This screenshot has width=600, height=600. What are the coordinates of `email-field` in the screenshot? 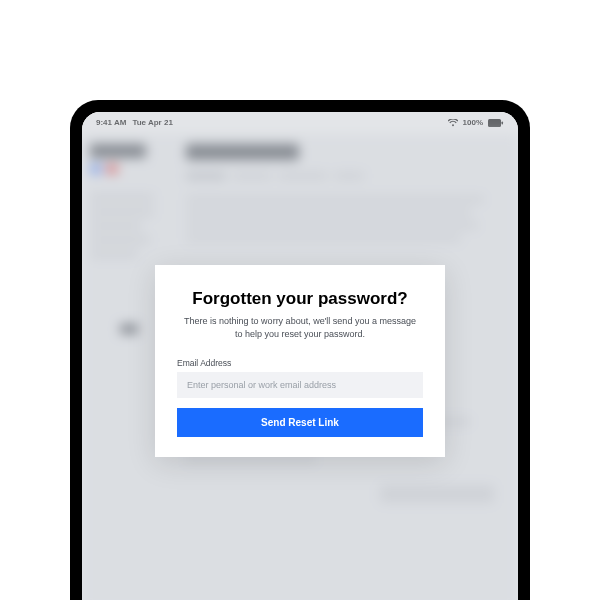 It's located at (300, 385).